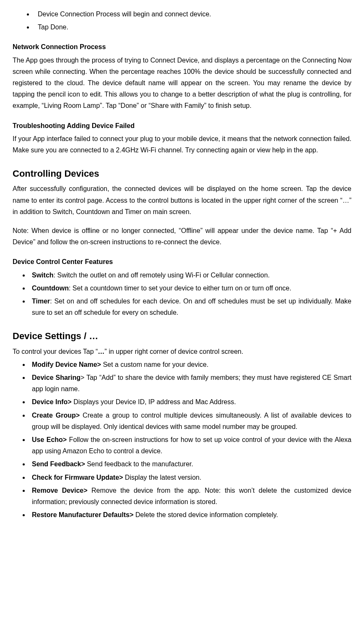 The height and width of the screenshot is (622, 364). I want to click on feature-name: Countdown, so click(50, 288).